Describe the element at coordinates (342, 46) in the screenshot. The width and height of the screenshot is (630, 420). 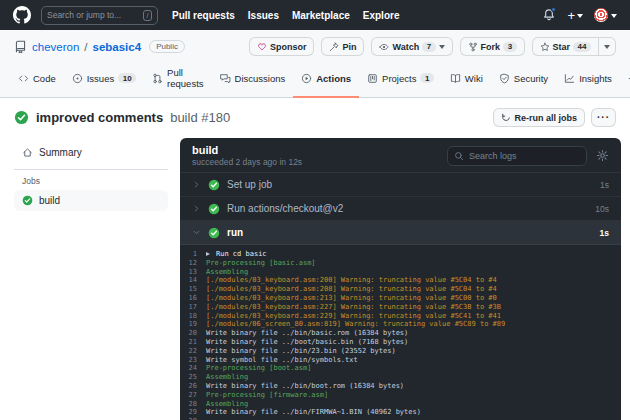
I see `pin-button: Pin` at that location.